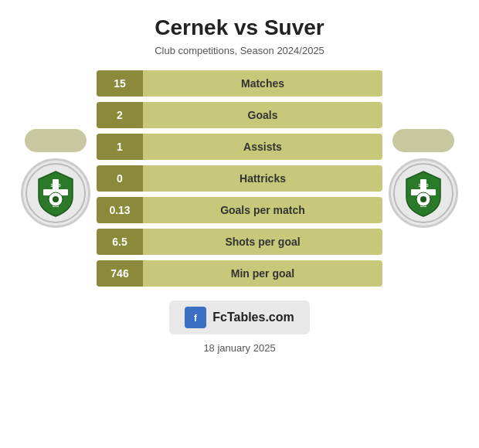 The width and height of the screenshot is (479, 448). Describe the element at coordinates (240, 273) in the screenshot. I see `stat-row: 746Min per goal` at that location.